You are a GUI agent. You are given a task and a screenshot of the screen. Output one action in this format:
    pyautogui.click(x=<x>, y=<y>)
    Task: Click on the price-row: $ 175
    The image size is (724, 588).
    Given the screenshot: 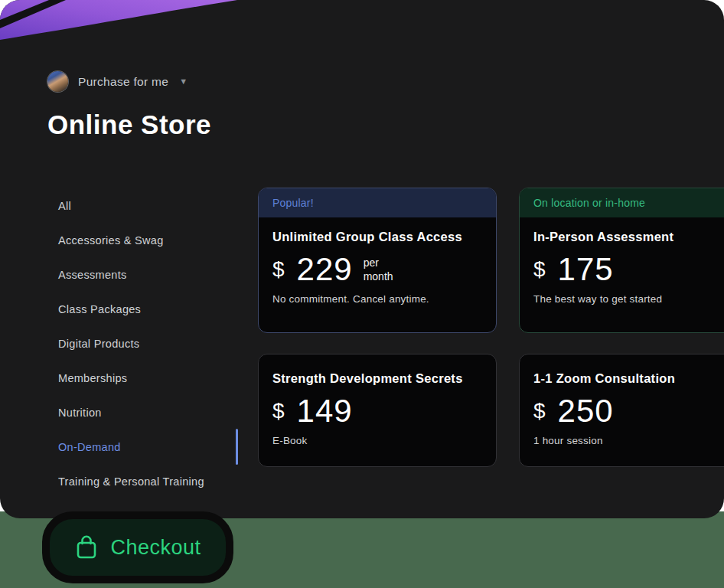 What is the action you would take?
    pyautogui.click(x=629, y=270)
    